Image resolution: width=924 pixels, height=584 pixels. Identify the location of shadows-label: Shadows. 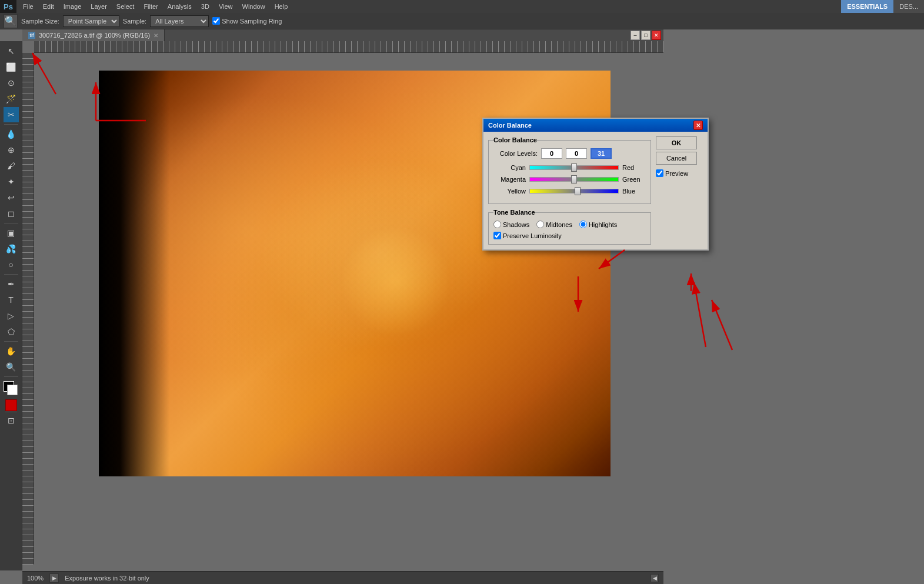
(516, 225).